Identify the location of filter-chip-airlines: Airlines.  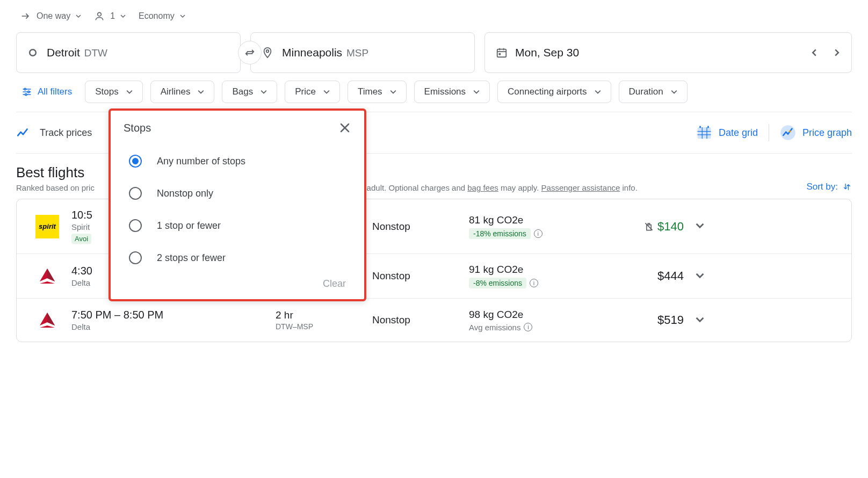
(183, 92).